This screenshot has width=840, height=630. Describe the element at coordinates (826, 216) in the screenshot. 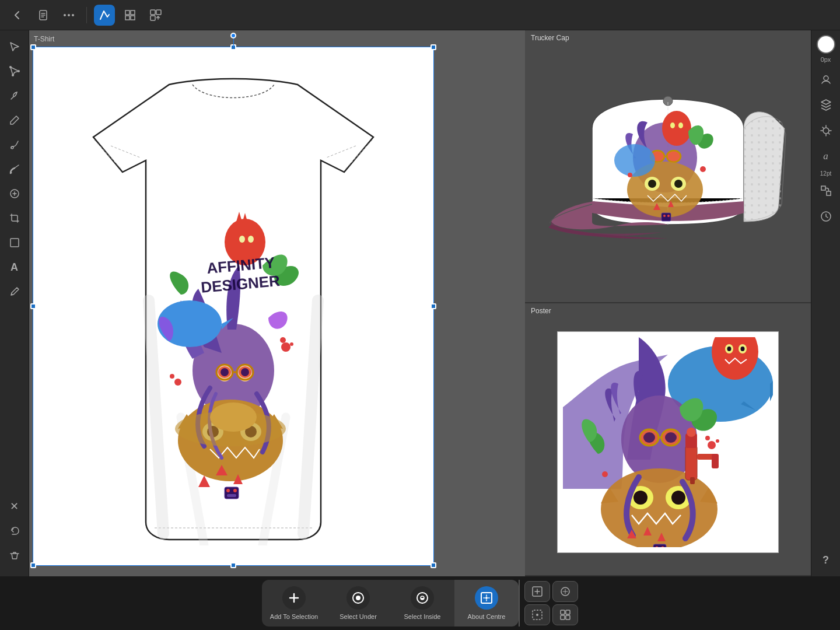

I see `history-btn` at that location.